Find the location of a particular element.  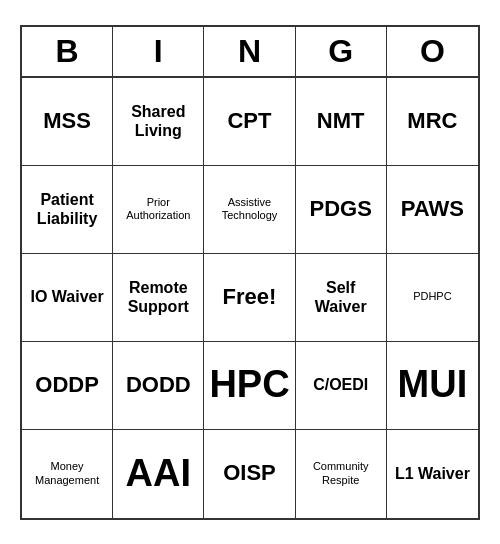

header-letter-b: B is located at coordinates (68, 52).